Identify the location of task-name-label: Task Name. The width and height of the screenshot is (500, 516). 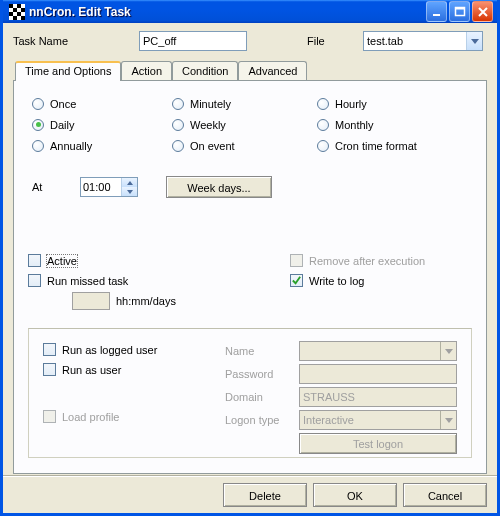
(76, 41).